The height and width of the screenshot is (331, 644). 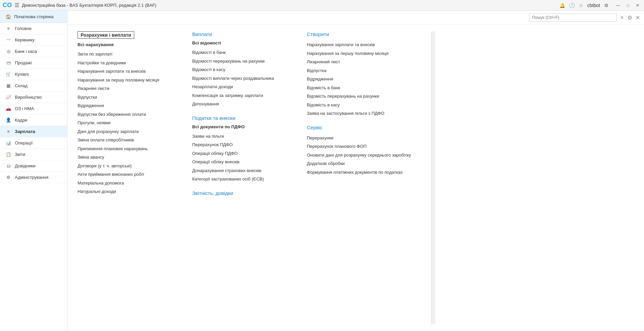 I want to click on home-label: Початкова сторінка, so click(x=34, y=17).